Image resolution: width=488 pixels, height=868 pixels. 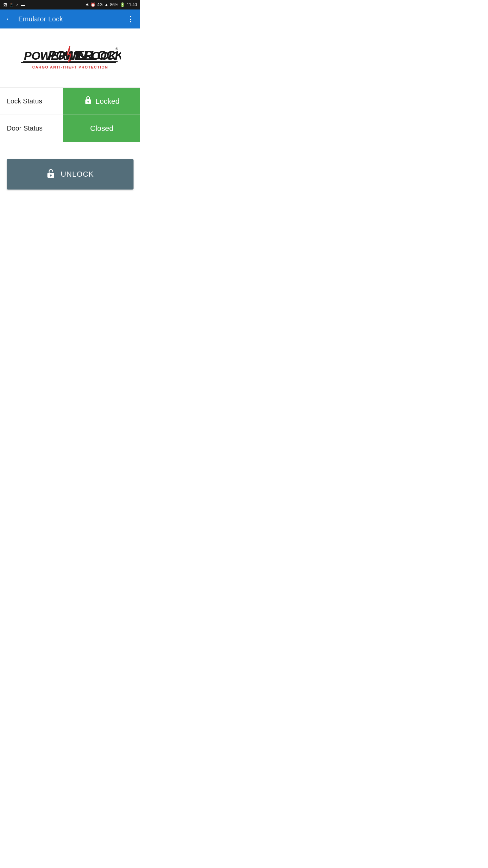 What do you see at coordinates (108, 101) in the screenshot?
I see `lock-status-text: Locked` at bounding box center [108, 101].